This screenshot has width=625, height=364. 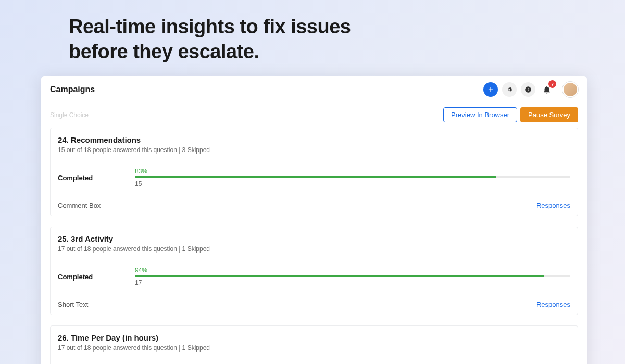 What do you see at coordinates (491, 90) in the screenshot?
I see `add-button` at bounding box center [491, 90].